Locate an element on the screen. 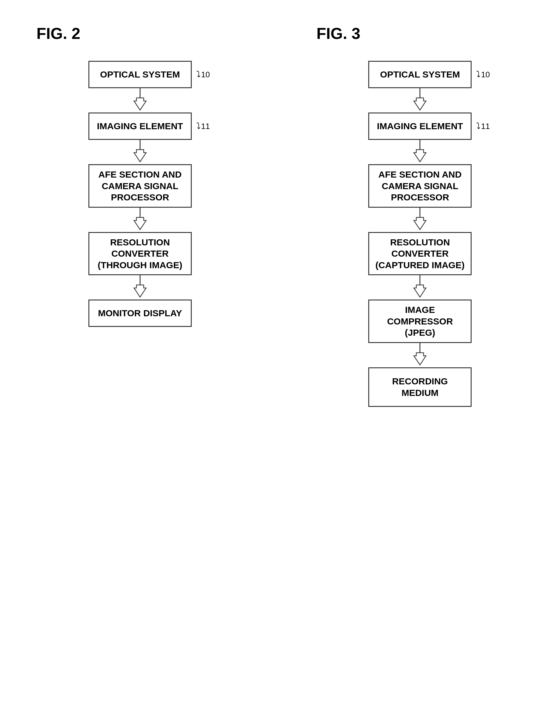 The image size is (560, 728). fig2-resolution-converter-box: RESOLUTION CONVERTER (THROUGH IMAGE) is located at coordinates (140, 254).